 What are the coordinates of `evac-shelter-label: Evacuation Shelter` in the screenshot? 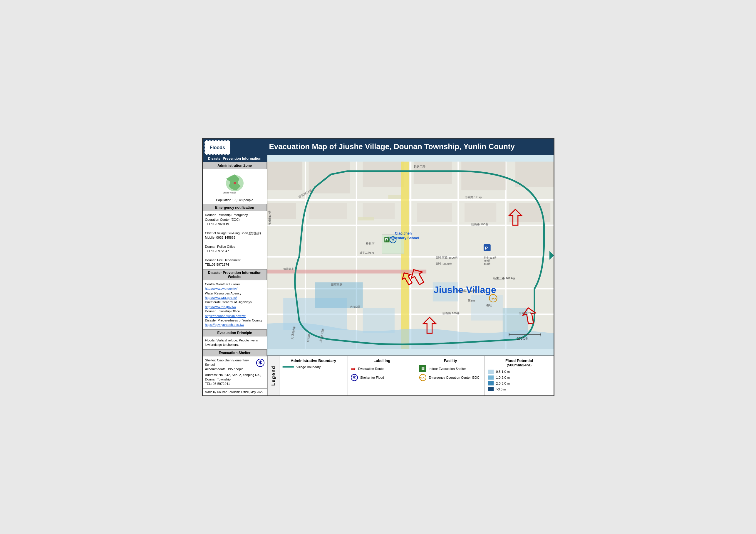 It's located at (234, 353).